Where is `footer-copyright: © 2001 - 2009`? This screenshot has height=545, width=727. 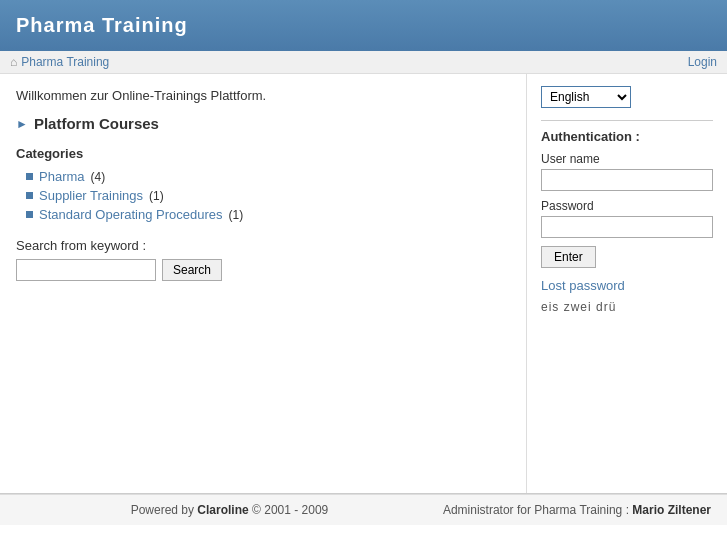
footer-copyright: © 2001 - 2009 is located at coordinates (290, 510).